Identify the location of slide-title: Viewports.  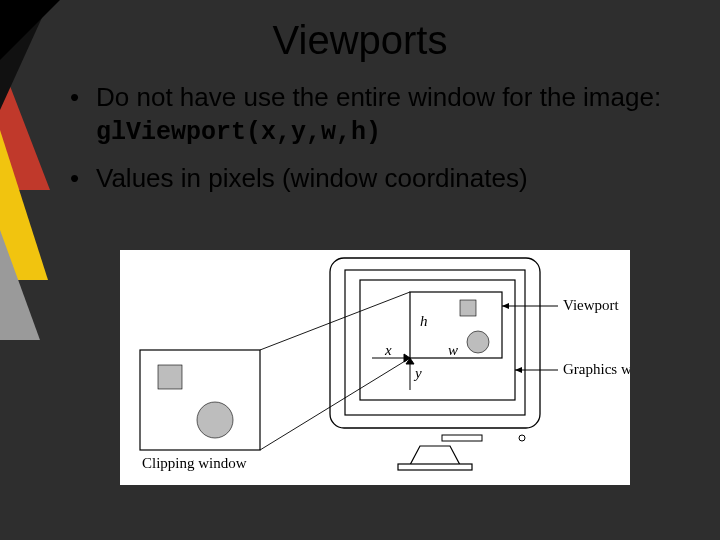
(360, 40).